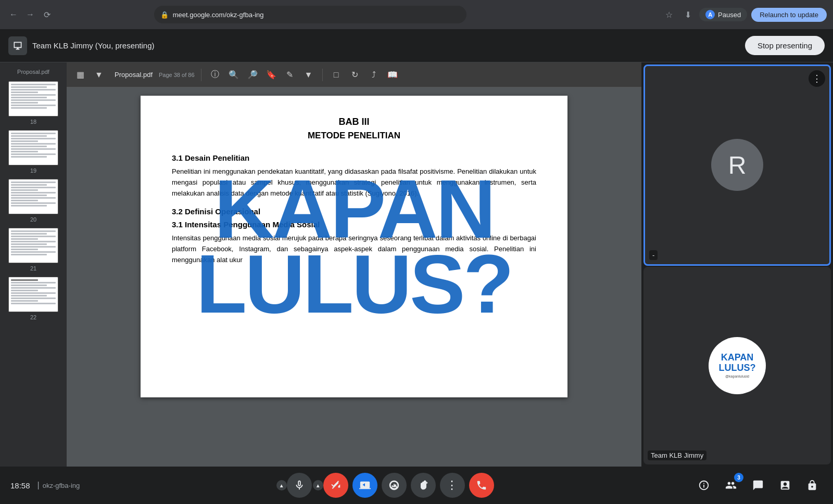  What do you see at coordinates (354, 75) in the screenshot?
I see `pdf-toolbar: ▦ ▼ Proposal.pdf Page 38 of 86 ⓘ 🔍 🔎 🔖 ✎…` at bounding box center [354, 75].